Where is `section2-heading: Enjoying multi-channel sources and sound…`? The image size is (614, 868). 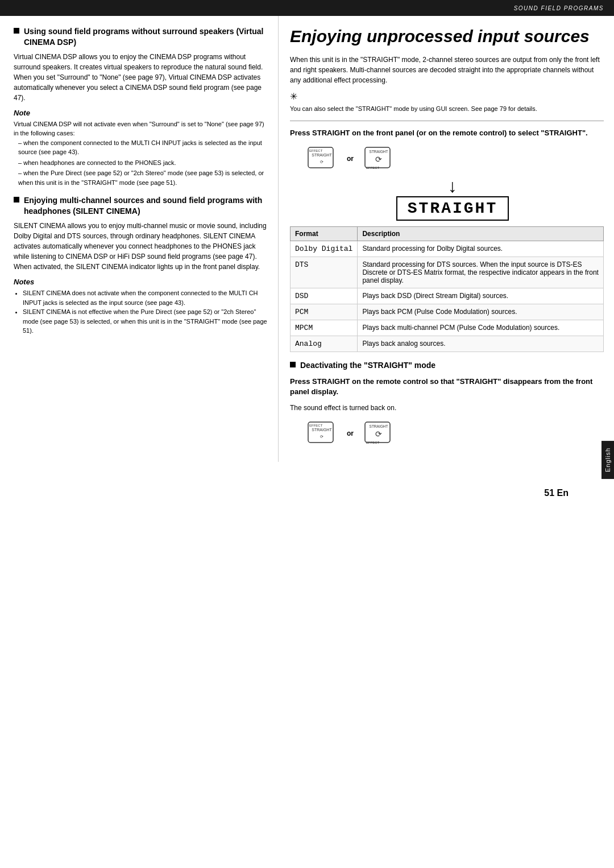 section2-heading: Enjoying multi-channel sources and sound… is located at coordinates (141, 206).